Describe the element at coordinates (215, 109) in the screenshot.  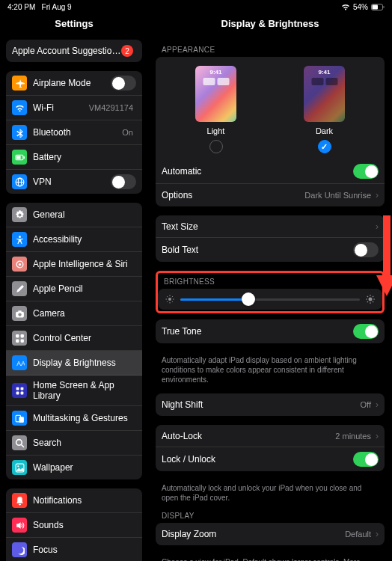
I see `appearance-option-light: 9:41 Light` at that location.